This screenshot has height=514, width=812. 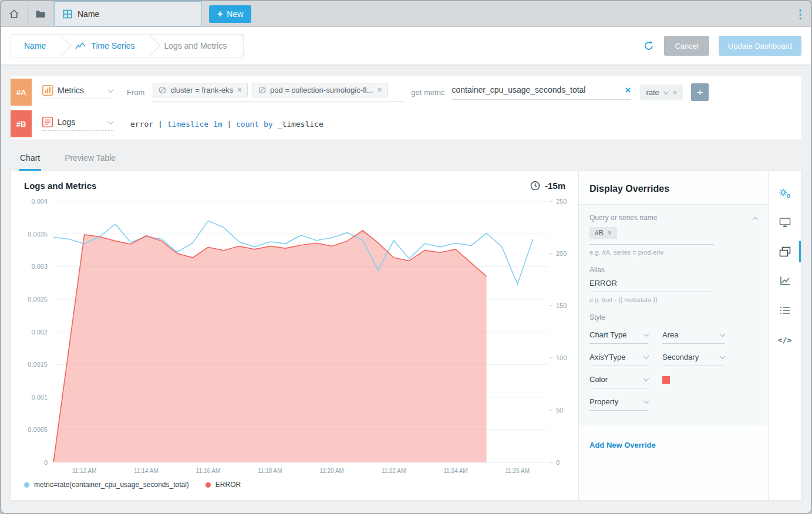 I want to click on query-token-keyword: count by, so click(x=257, y=124).